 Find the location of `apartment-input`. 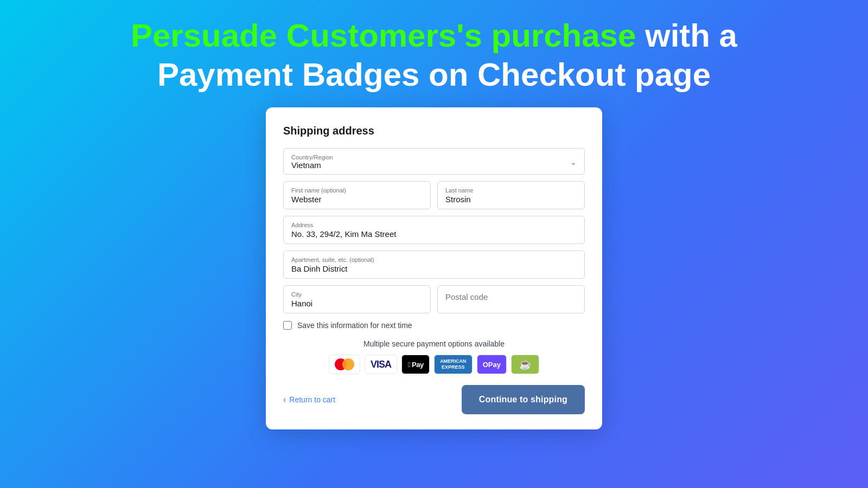

apartment-input is located at coordinates (434, 269).